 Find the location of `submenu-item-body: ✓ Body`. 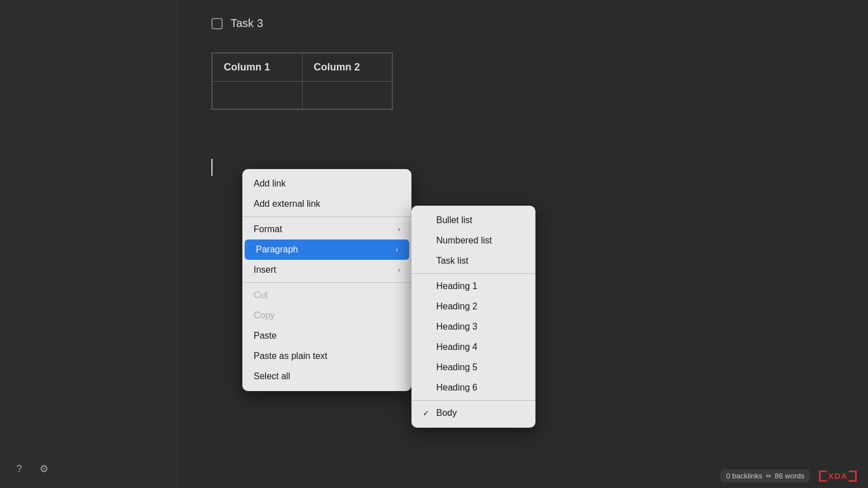

submenu-item-body: ✓ Body is located at coordinates (473, 413).